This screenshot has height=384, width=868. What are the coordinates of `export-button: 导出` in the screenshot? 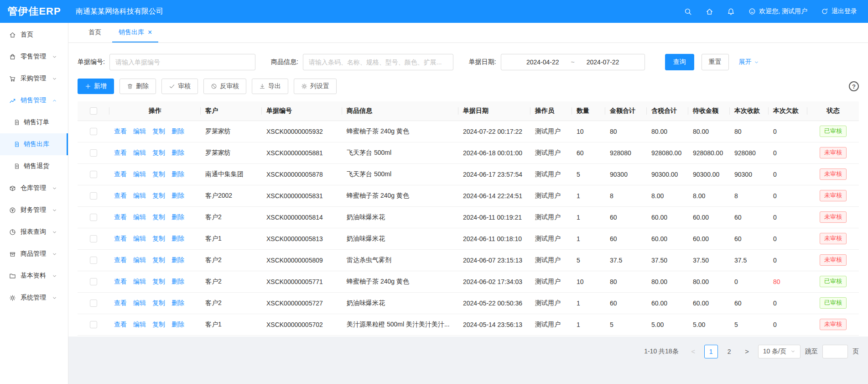 It's located at (270, 86).